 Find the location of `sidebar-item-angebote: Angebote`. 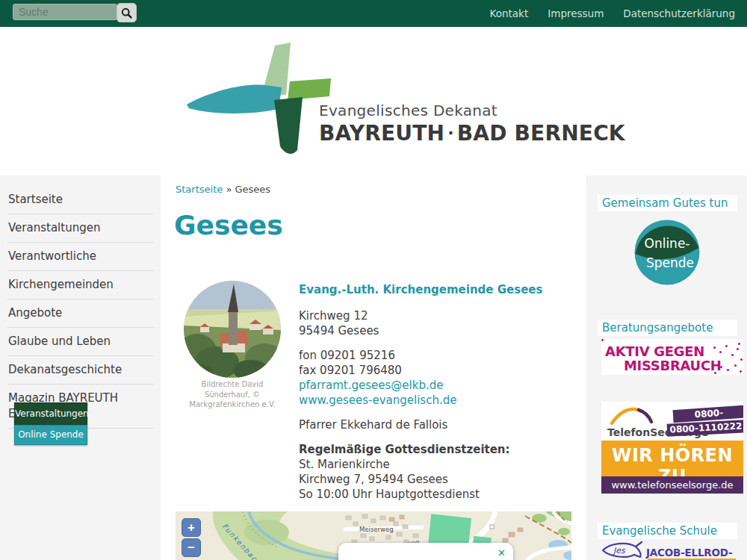

sidebar-item-angebote: Angebote is located at coordinates (81, 314).